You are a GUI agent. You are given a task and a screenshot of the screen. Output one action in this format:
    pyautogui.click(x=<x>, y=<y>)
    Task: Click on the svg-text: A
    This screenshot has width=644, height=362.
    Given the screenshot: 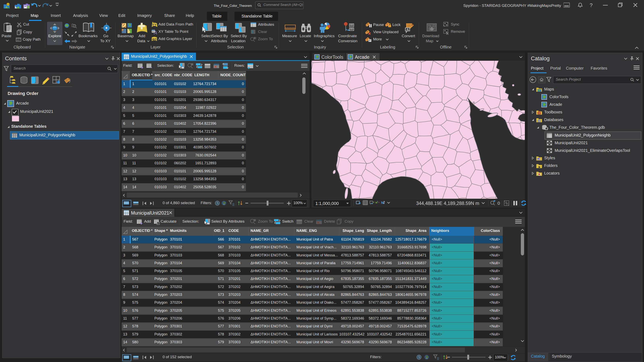 What is the action you would take?
    pyautogui.click(x=408, y=30)
    